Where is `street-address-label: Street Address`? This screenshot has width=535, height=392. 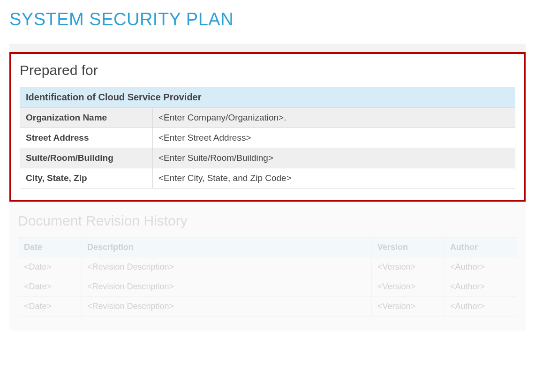 street-address-label: Street Address is located at coordinates (86, 138).